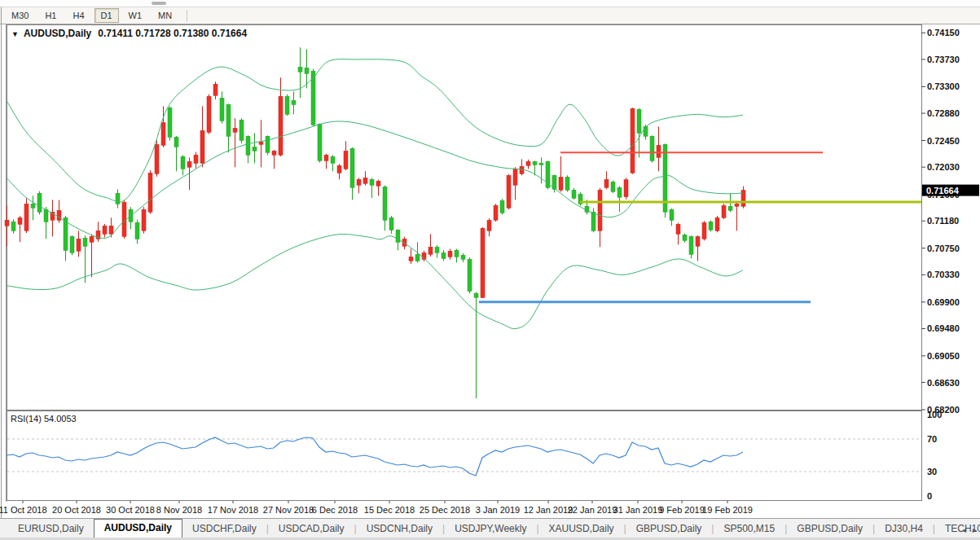 Image resolution: width=980 pixels, height=540 pixels. I want to click on date-axis-label: 31 Jan 2019, so click(639, 510).